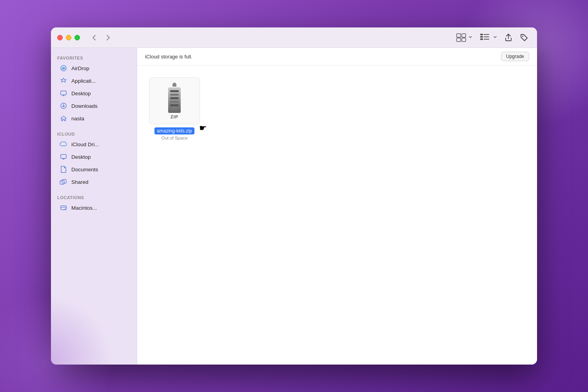 Image resolution: width=588 pixels, height=392 pixels. What do you see at coordinates (94, 144) in the screenshot?
I see `sidebar-item-icloud-drive: iCloud Dri...` at bounding box center [94, 144].